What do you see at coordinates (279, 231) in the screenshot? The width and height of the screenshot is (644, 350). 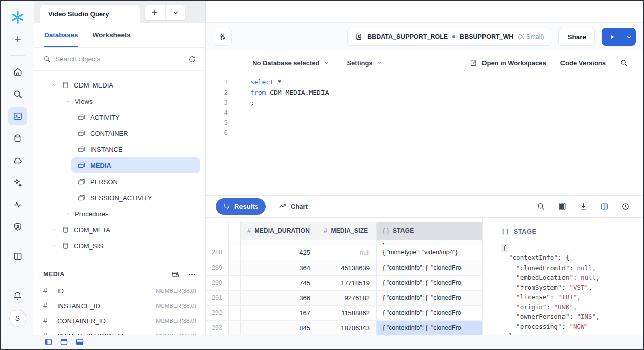 I see `column-header-media_duration: #MEDIA_DURATION` at bounding box center [279, 231].